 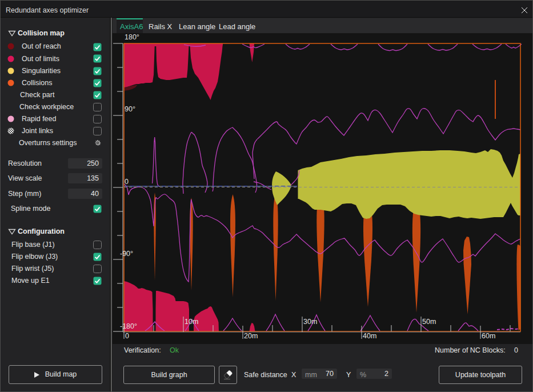 I want to click on svg-text: 20m, so click(x=251, y=336).